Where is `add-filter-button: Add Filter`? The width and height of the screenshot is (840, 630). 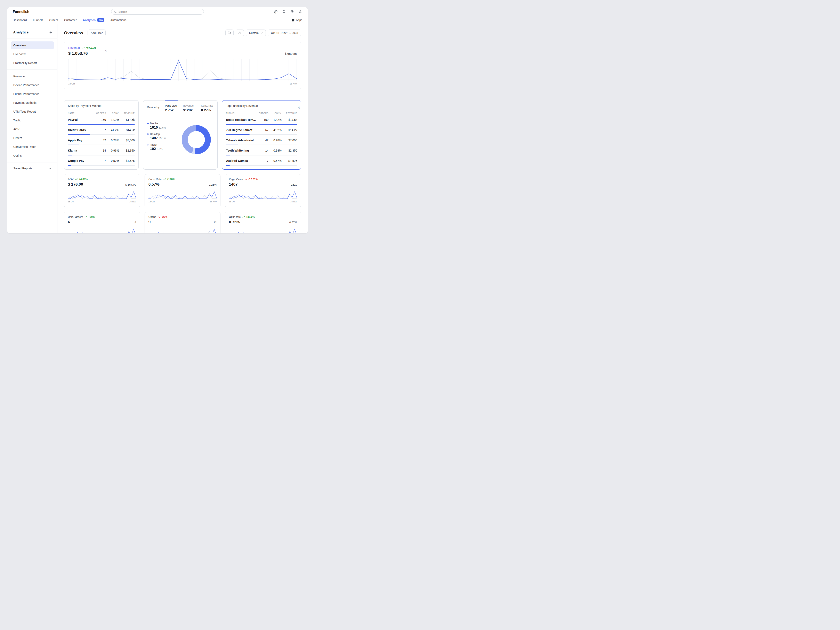 add-filter-button: Add Filter is located at coordinates (96, 33).